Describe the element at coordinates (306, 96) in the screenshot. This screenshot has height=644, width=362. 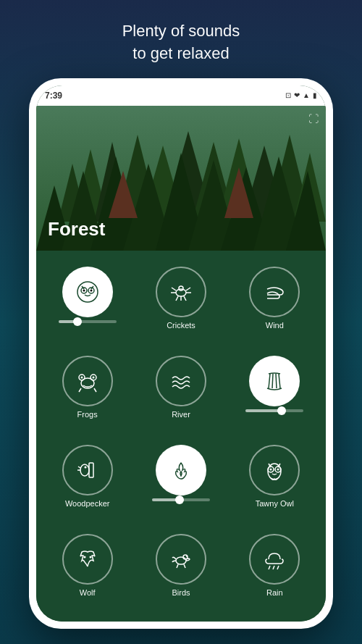
I see `signal-icon: ▲` at that location.